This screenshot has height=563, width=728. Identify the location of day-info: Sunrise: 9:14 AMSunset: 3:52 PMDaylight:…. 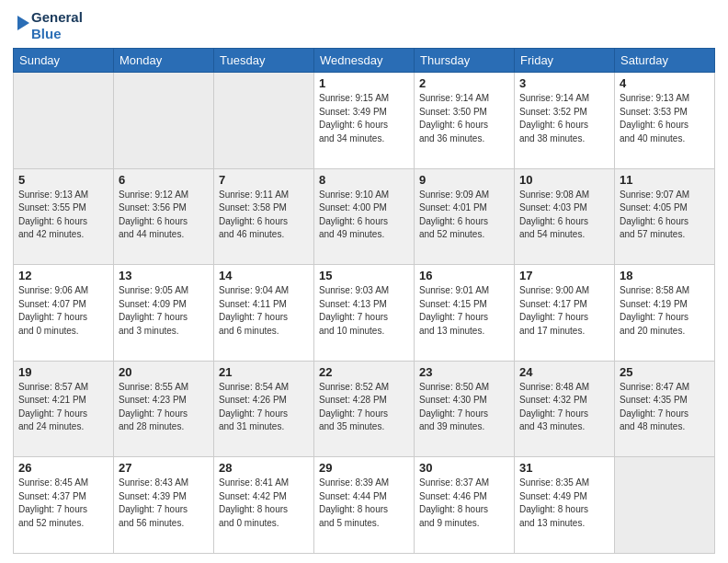
(564, 119).